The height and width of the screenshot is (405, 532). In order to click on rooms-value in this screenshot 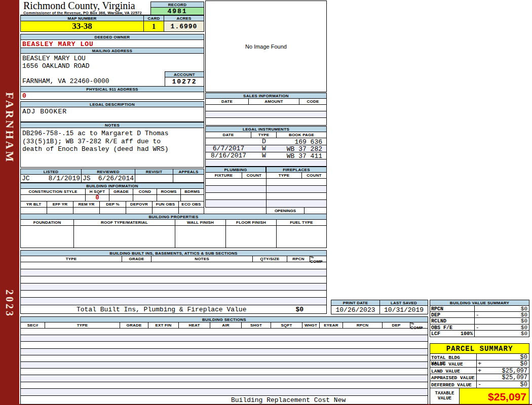, I will do `click(169, 198)`.